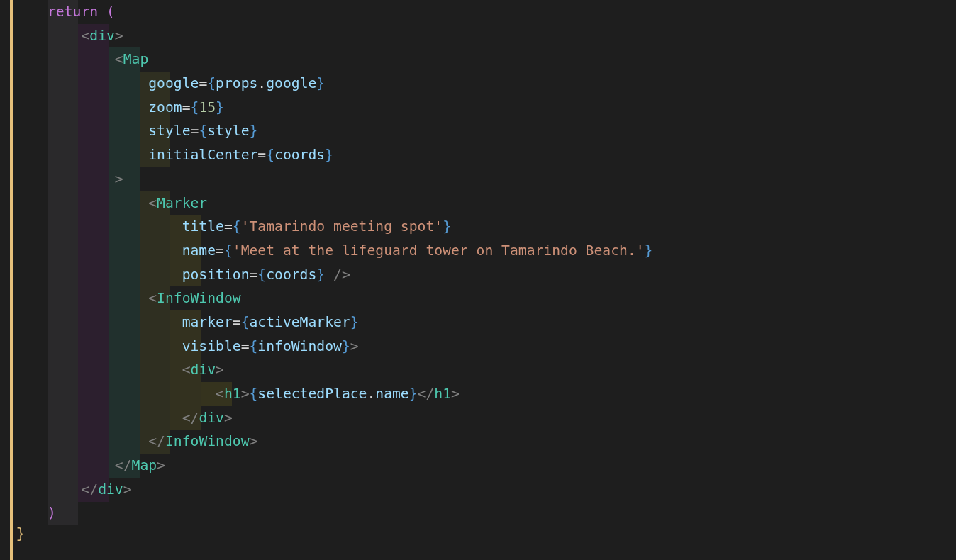 The height and width of the screenshot is (560, 956). Describe the element at coordinates (211, 346) in the screenshot. I see `jsx-attr: visible` at that location.